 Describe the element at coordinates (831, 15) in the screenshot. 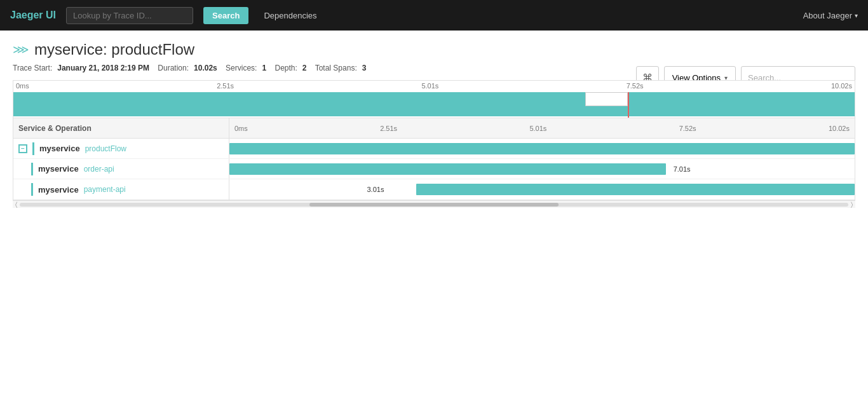

I see `about-jaeger-menu: About Jaeger ▾` at that location.